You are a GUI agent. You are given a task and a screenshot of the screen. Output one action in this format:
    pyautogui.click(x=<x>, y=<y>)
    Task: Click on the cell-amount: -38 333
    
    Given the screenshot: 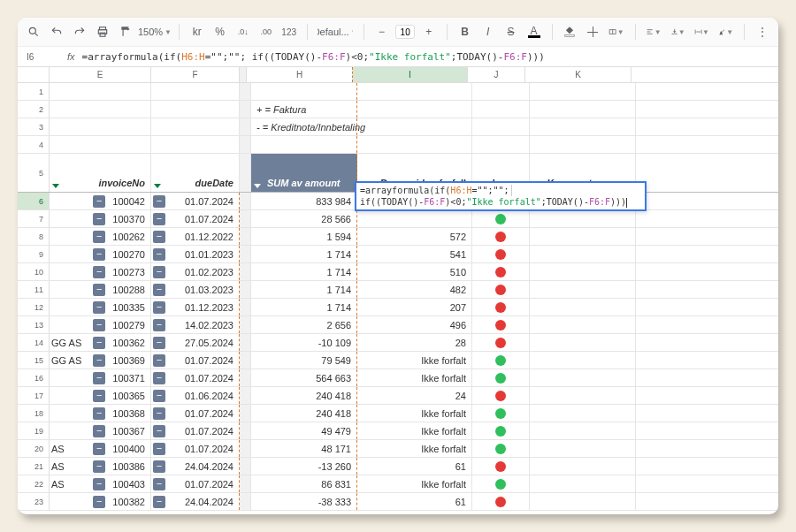 What is the action you would take?
    pyautogui.click(x=304, y=502)
    